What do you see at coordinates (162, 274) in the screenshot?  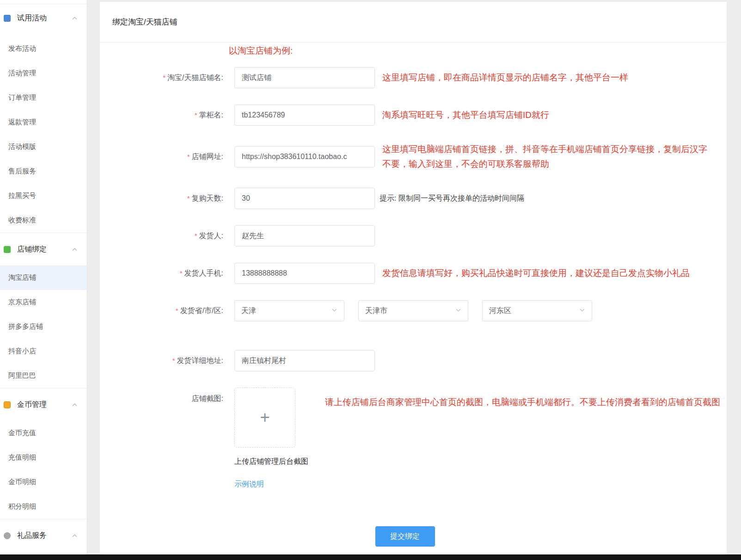 I see `sender-phone-label: *发货人手机:` at bounding box center [162, 274].